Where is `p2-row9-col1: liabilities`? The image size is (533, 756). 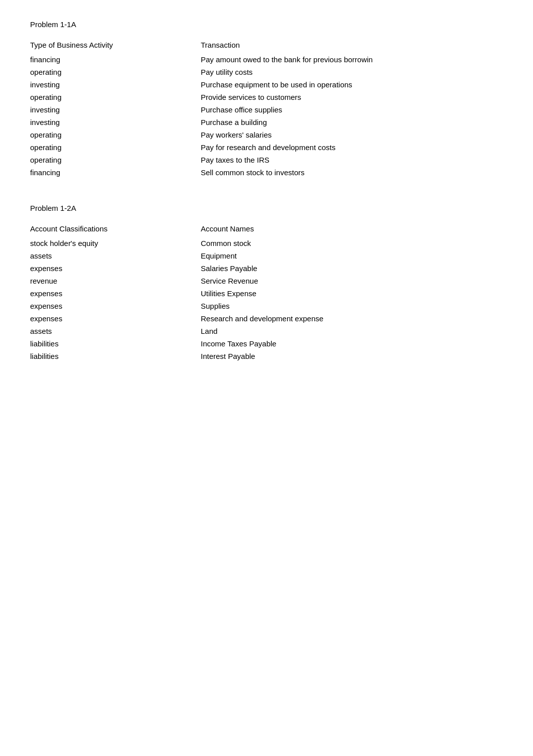
p2-row9-col1: liabilities is located at coordinates (115, 343).